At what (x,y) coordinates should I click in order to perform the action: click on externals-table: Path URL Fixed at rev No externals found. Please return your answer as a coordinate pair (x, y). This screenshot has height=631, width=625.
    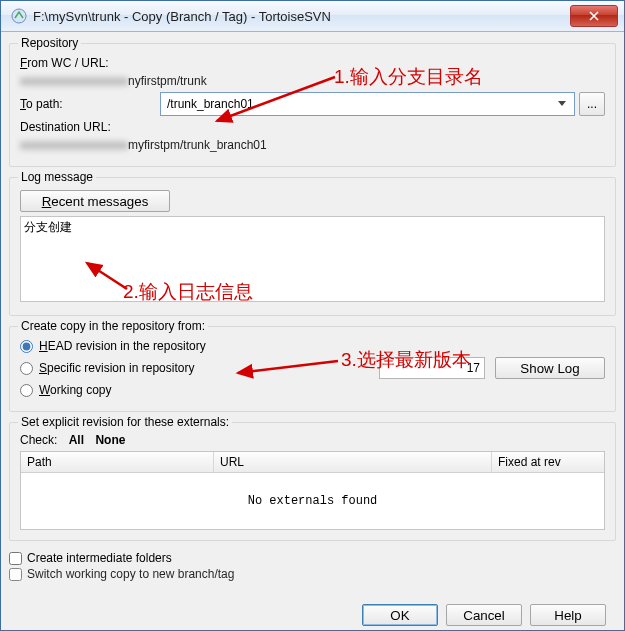
    Looking at the image, I should click on (312, 490).